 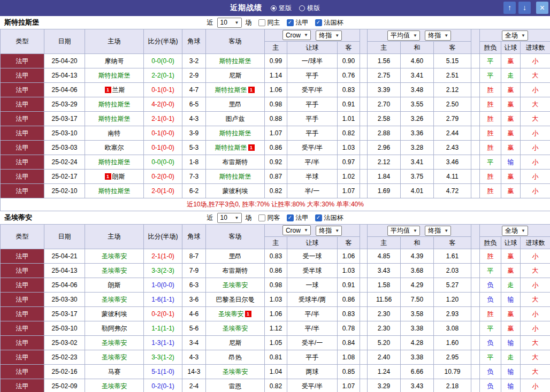 What do you see at coordinates (515, 231) in the screenshot?
I see `fulltime-group-header: 全场▼` at bounding box center [515, 231].